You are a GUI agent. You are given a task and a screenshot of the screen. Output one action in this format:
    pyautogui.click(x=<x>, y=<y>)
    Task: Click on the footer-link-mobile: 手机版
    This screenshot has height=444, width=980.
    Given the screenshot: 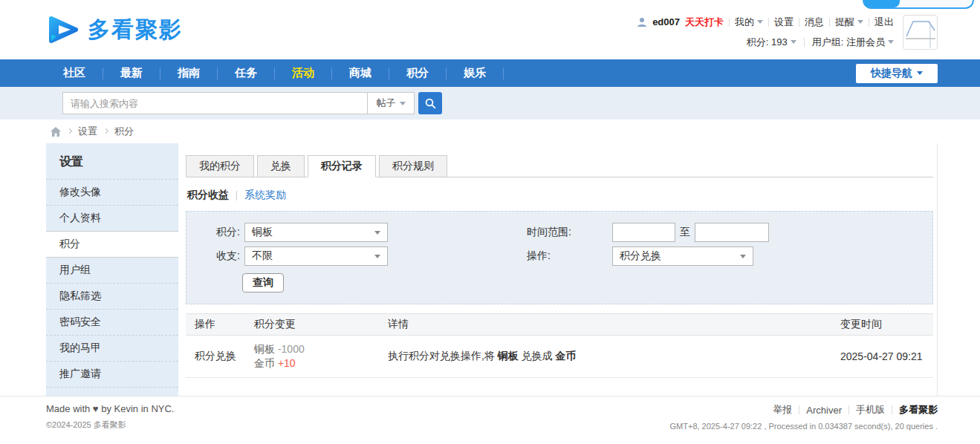 What is the action you would take?
    pyautogui.click(x=871, y=410)
    